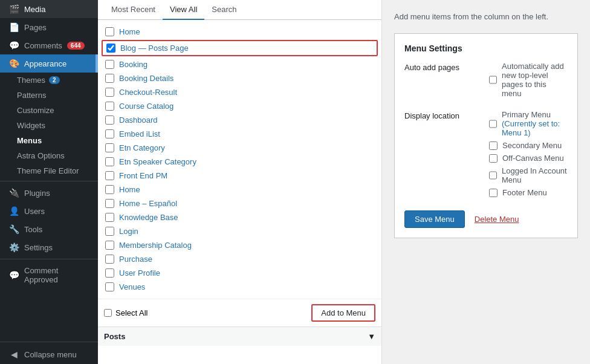 The image size is (590, 364). I want to click on page-checkbox-front-end-pm, so click(110, 175).